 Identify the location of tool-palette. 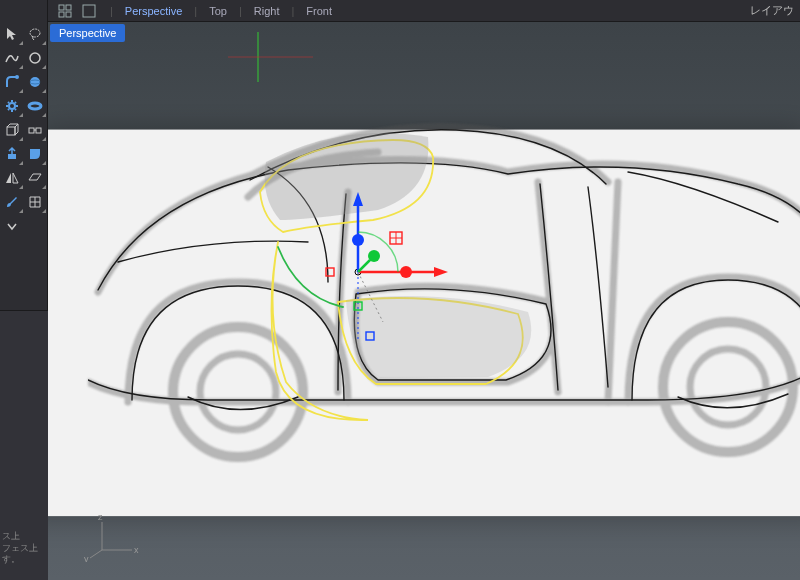
(24, 290).